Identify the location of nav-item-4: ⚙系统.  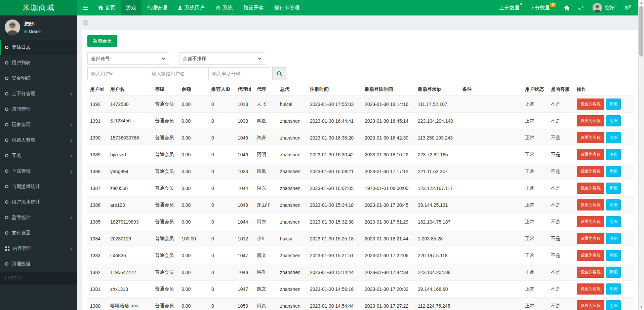
(224, 8).